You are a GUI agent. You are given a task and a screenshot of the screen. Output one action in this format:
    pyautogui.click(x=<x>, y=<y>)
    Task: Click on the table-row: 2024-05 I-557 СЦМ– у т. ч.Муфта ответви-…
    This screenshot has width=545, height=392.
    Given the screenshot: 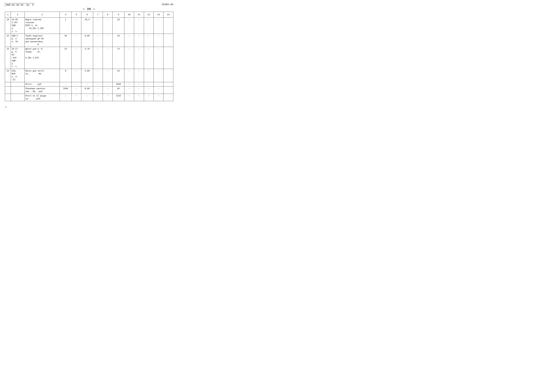 What is the action you would take?
    pyautogui.click(x=89, y=26)
    